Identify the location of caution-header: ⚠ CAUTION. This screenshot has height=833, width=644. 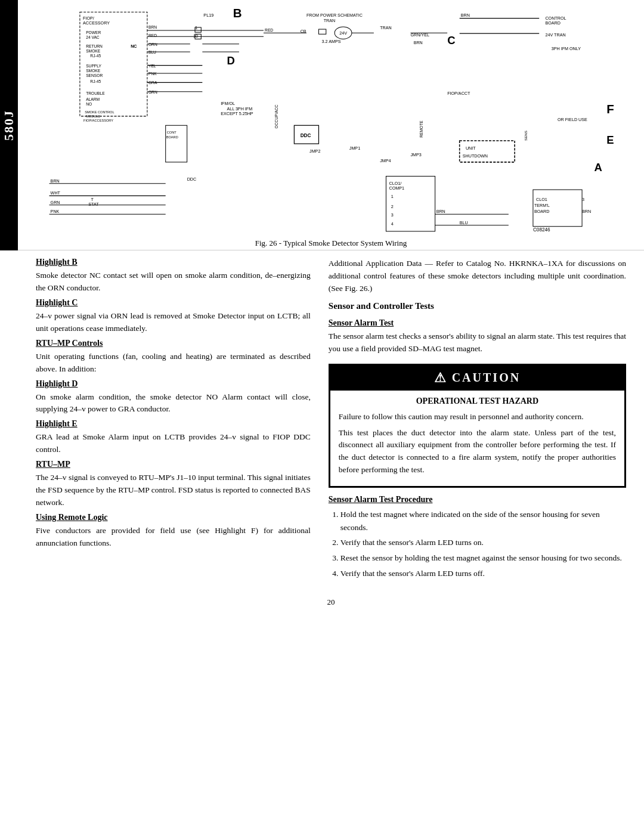
(477, 378).